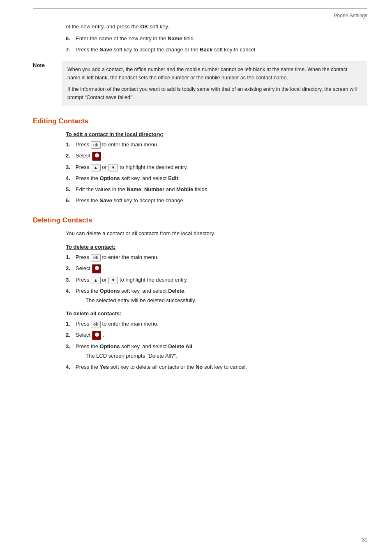  Describe the element at coordinates (200, 220) in the screenshot. I see `deleting-contacts-title: Deleting Contacts` at that location.